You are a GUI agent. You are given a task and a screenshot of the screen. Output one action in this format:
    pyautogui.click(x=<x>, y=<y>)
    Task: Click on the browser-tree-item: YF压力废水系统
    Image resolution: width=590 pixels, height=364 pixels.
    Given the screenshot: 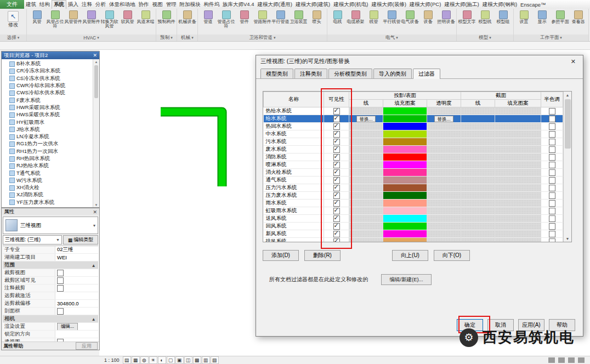 What is the action you would take?
    pyautogui.click(x=50, y=203)
    